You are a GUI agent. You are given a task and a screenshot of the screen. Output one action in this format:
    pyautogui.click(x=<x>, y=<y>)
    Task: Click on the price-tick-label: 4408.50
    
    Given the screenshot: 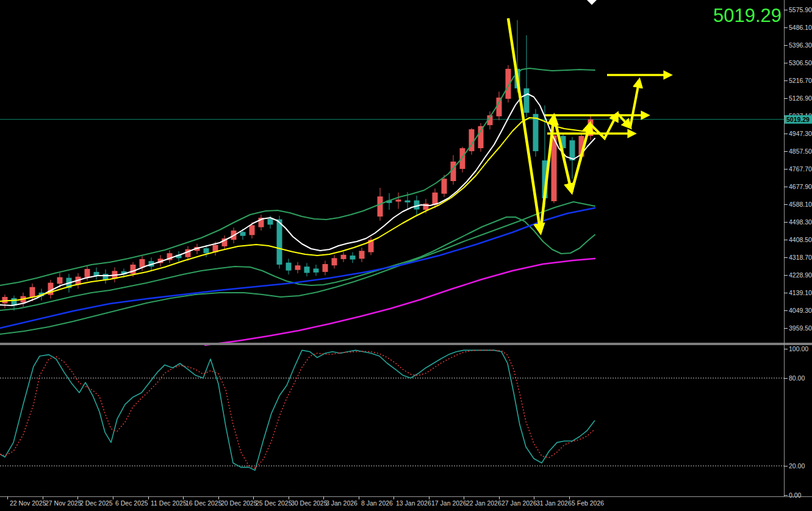 What is the action you would take?
    pyautogui.click(x=800, y=240)
    